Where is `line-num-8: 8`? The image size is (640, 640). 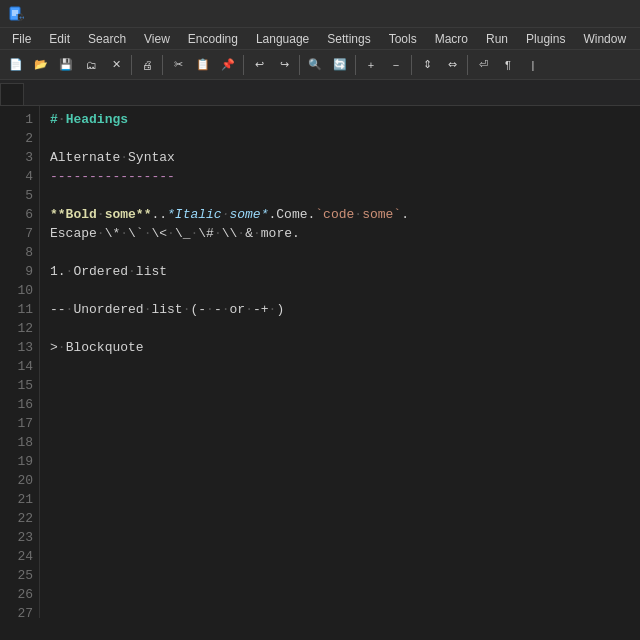 line-num-8: 8 is located at coordinates (22, 252).